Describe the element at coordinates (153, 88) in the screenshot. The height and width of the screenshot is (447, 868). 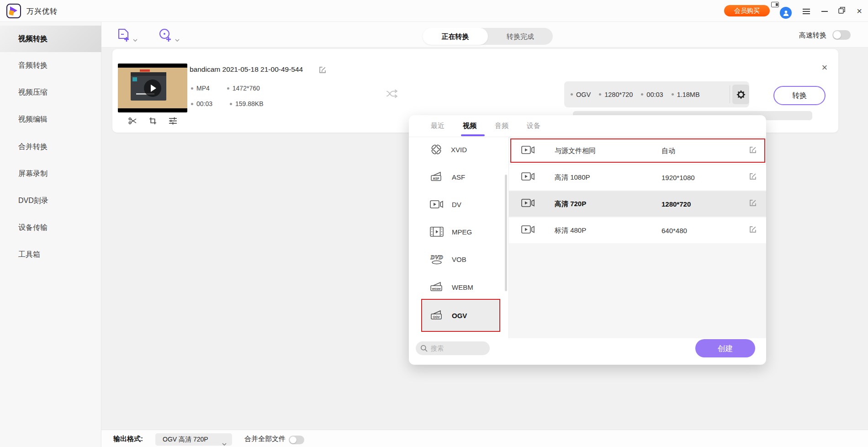
I see `play-button` at that location.